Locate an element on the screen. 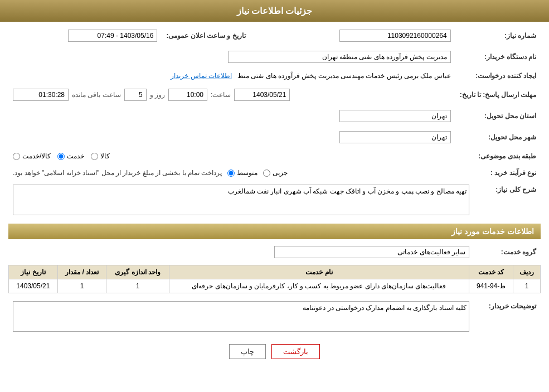 This screenshot has width=549, height=392. service-group-table: گروه خدمت: is located at coordinates (274, 252).